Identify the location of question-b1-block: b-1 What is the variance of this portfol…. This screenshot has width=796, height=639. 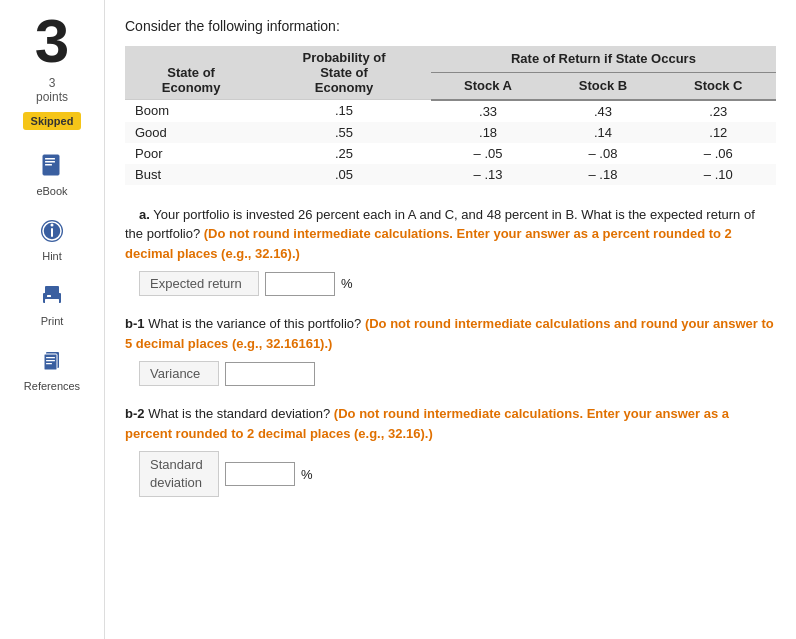
(450, 350).